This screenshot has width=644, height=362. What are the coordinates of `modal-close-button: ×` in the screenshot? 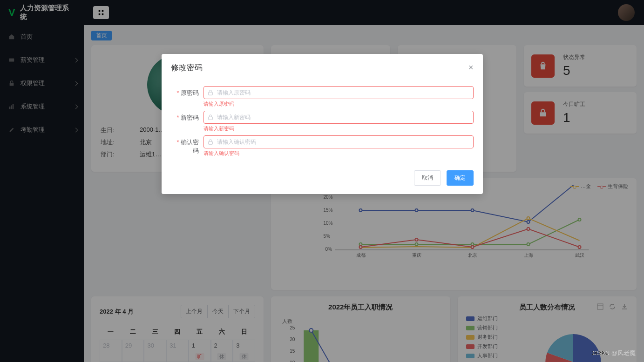 It's located at (471, 68).